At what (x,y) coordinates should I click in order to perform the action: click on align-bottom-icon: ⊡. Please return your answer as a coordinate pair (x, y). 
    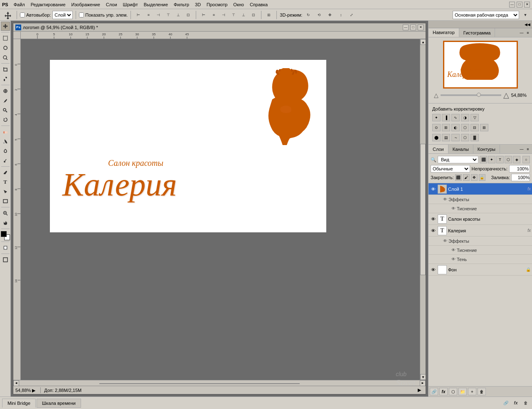
    Looking at the image, I should click on (188, 15).